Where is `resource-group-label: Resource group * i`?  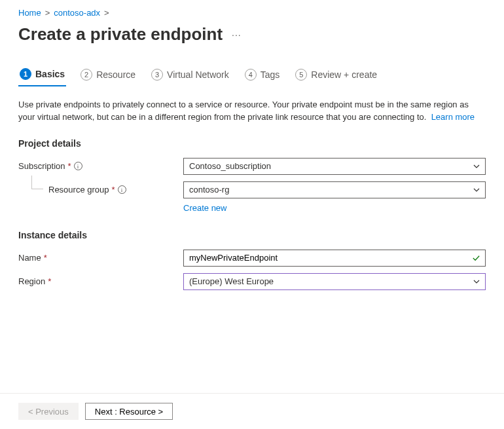
resource-group-label: Resource group * i is located at coordinates (101, 190).